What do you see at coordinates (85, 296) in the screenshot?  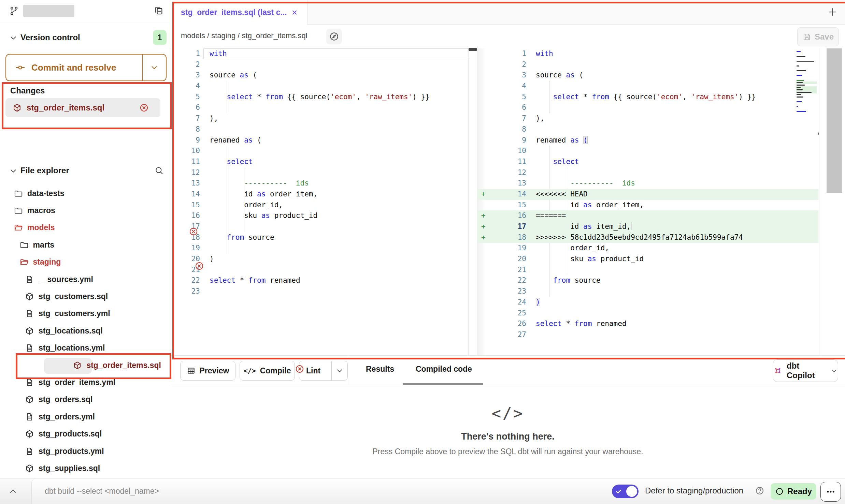 I see `explorer-item-stg_customers.sql: stg_customers.sql` at bounding box center [85, 296].